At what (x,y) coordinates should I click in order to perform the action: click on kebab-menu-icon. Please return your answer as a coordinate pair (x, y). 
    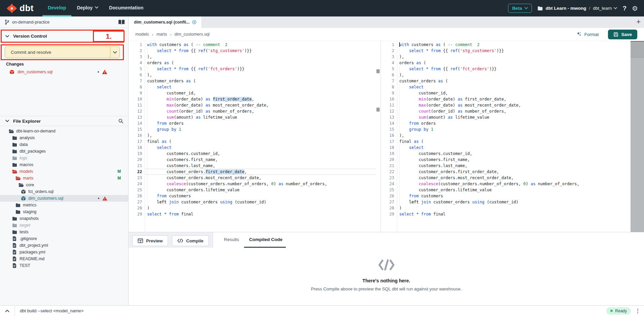
    Looking at the image, I should click on (638, 311).